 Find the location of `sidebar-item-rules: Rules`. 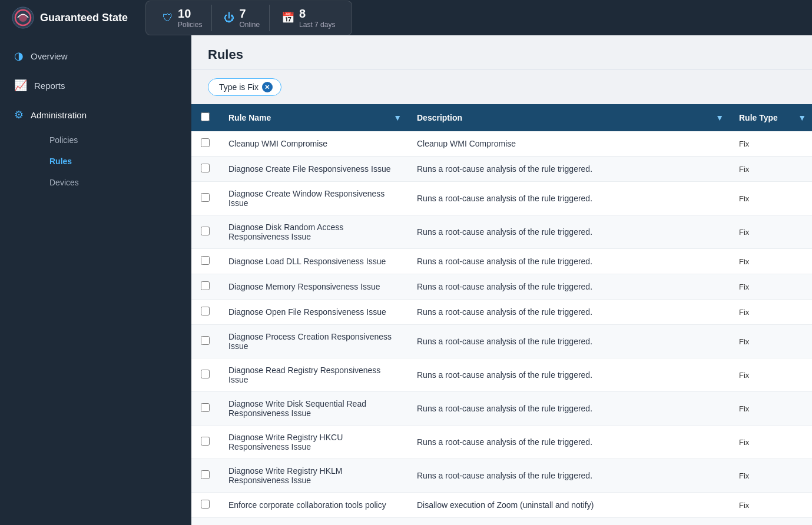

sidebar-item-rules: Rules is located at coordinates (113, 161).